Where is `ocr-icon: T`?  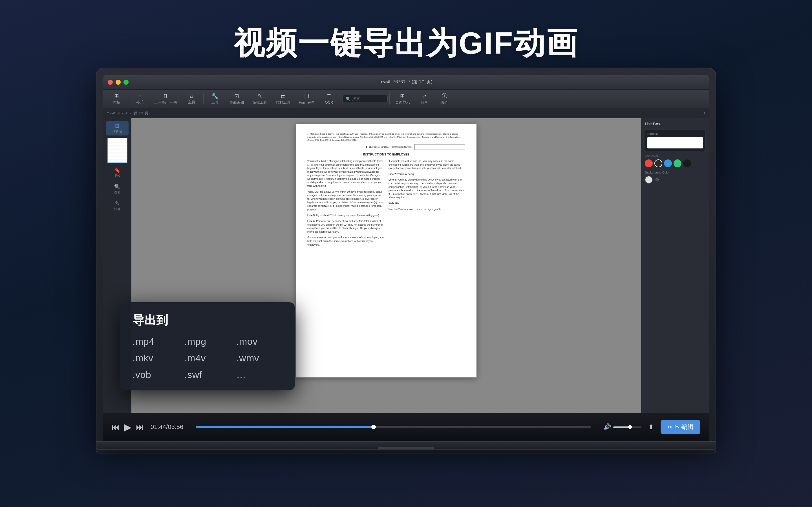 ocr-icon: T is located at coordinates (329, 97).